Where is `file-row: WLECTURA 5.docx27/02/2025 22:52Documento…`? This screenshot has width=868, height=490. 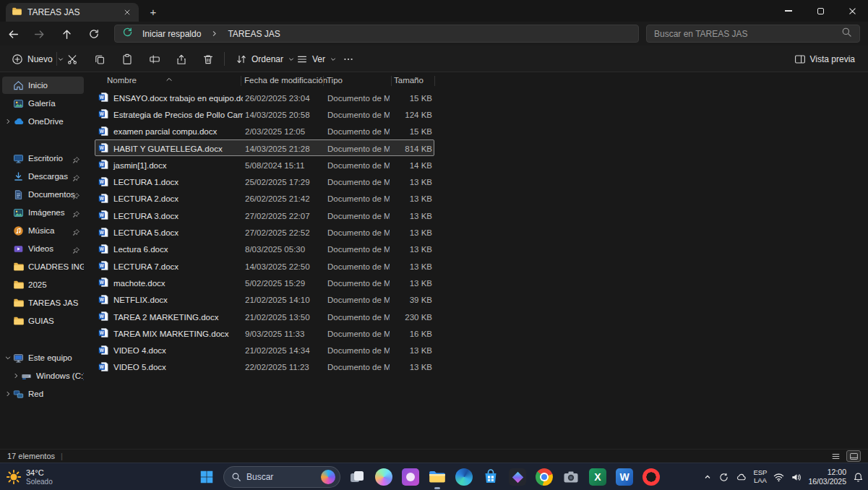
file-row: WLECTURA 5.docx27/02/2025 22:52Documento… is located at coordinates (265, 231).